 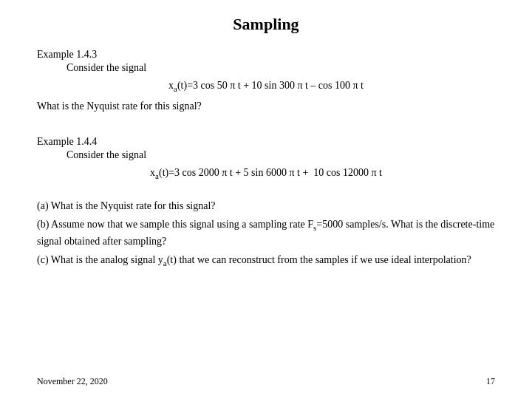 I want to click on example1-question: What is the Nyquist rate for this signal…, so click(x=266, y=106).